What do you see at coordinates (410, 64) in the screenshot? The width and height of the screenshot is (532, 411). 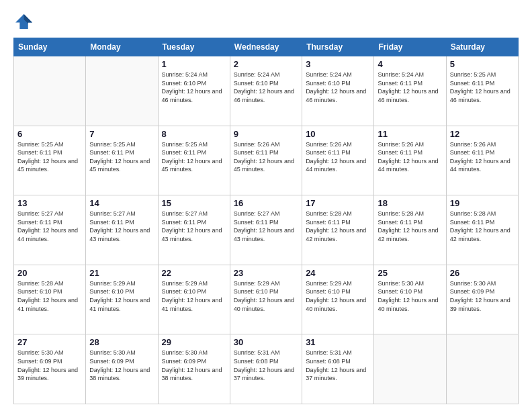 I see `day-number: 4` at bounding box center [410, 64].